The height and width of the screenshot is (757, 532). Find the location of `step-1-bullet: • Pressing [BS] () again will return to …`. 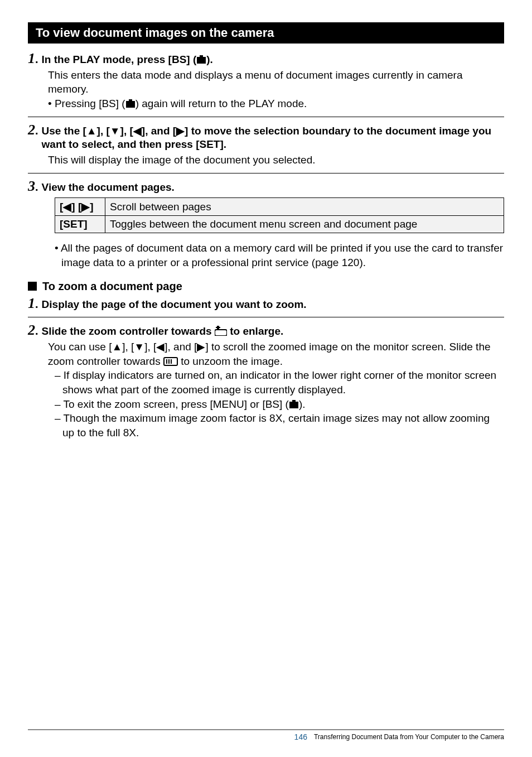

step-1-bullet: • Pressing [BS] () again will return to … is located at coordinates (276, 104).